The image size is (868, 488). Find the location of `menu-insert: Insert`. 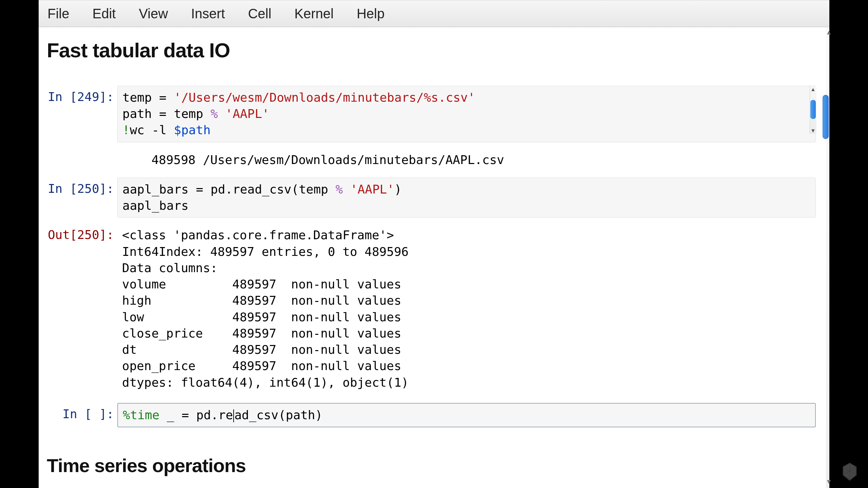

menu-insert: Insert is located at coordinates (208, 14).